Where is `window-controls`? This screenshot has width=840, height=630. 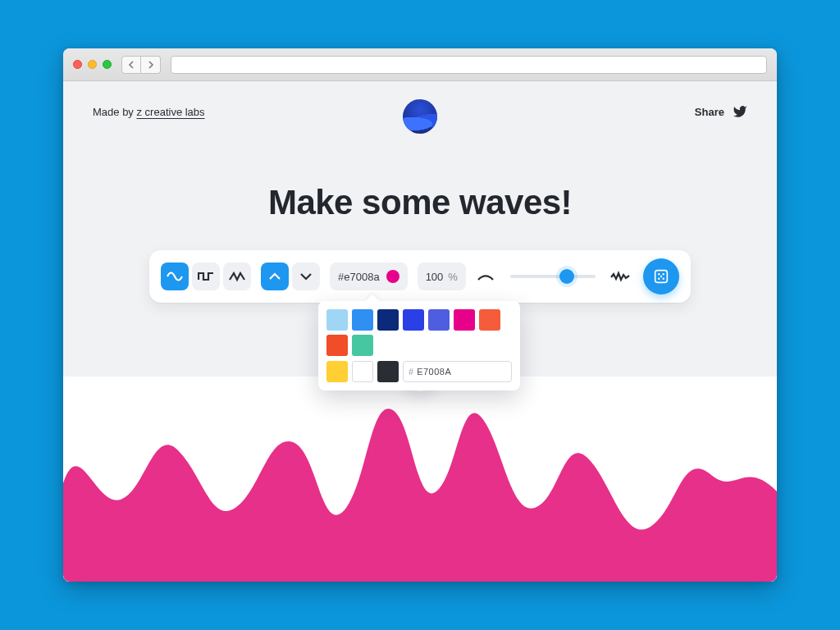 window-controls is located at coordinates (92, 64).